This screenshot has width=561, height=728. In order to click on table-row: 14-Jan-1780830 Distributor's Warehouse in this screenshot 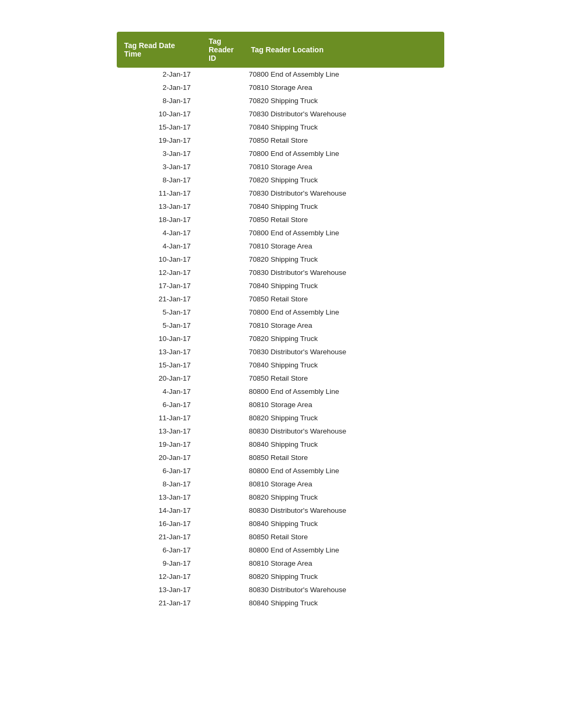, I will do `click(280, 511)`.